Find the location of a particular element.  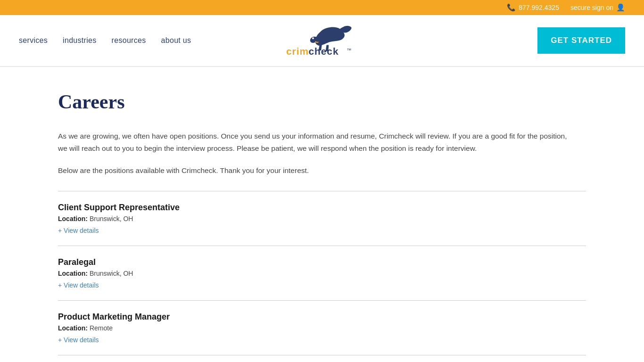

main-nav: services industries resources about us is located at coordinates (105, 41).